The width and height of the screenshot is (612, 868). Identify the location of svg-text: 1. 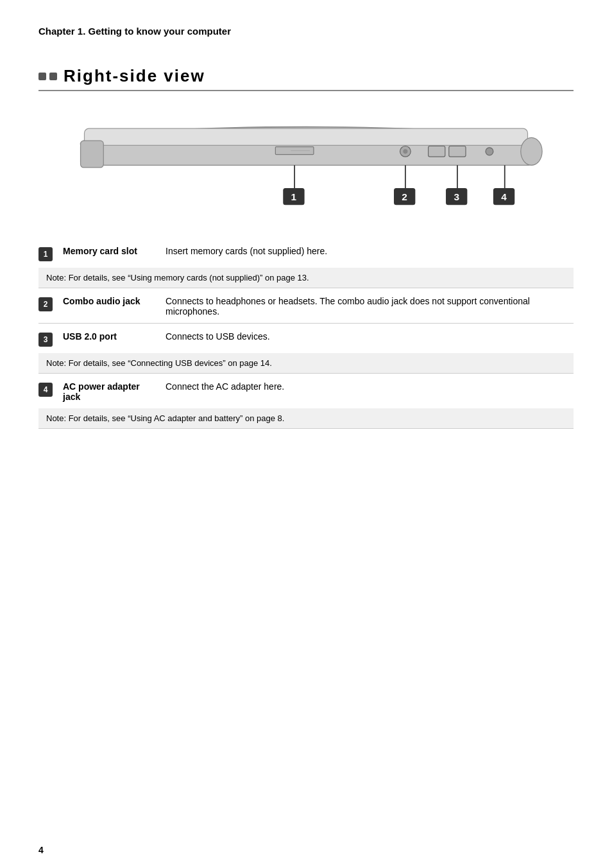
(294, 196).